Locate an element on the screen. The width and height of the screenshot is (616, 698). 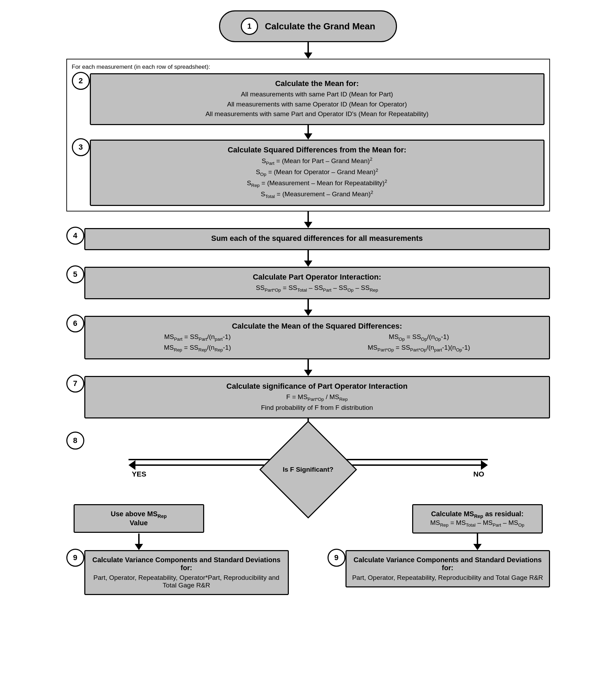
step2-content-box: Calculate the Mean for: All measurements… is located at coordinates (317, 99).